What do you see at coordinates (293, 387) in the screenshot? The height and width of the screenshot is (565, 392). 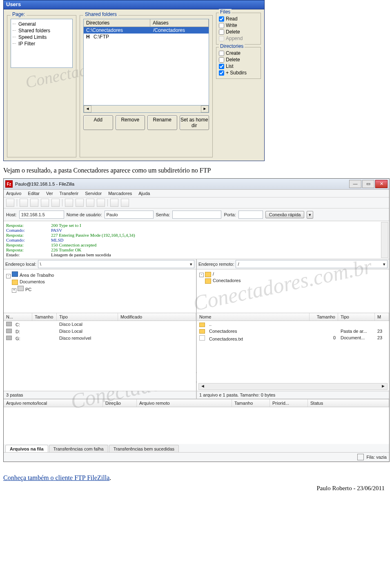 I see `h-scrollbar: ◄►` at bounding box center [293, 387].